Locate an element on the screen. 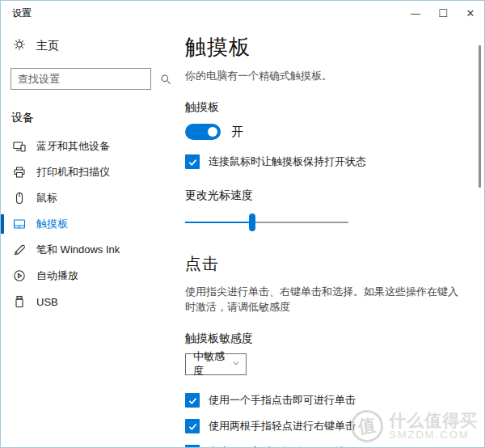 This screenshot has width=485, height=448. sensitivity-value: 中敏感度 is located at coordinates (212, 364).